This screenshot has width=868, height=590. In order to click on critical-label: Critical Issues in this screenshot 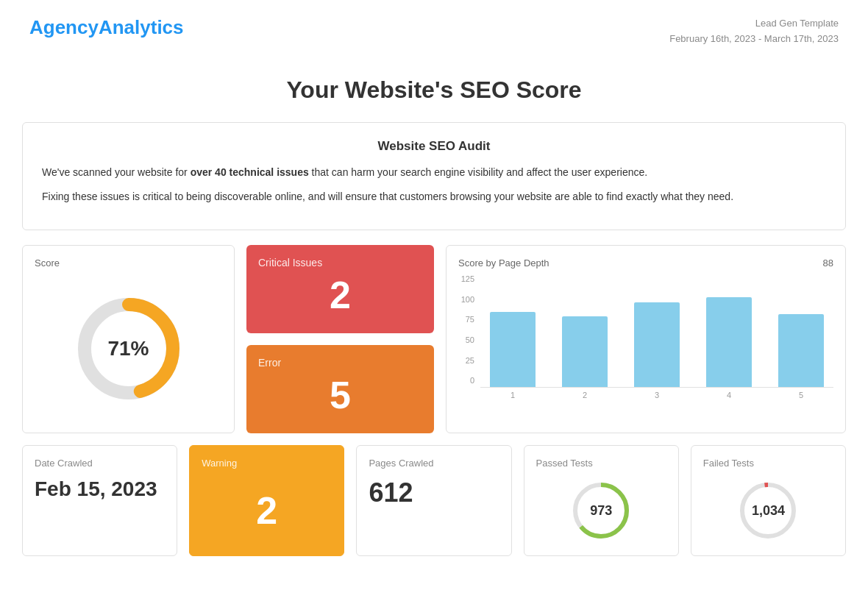, I will do `click(340, 263)`.